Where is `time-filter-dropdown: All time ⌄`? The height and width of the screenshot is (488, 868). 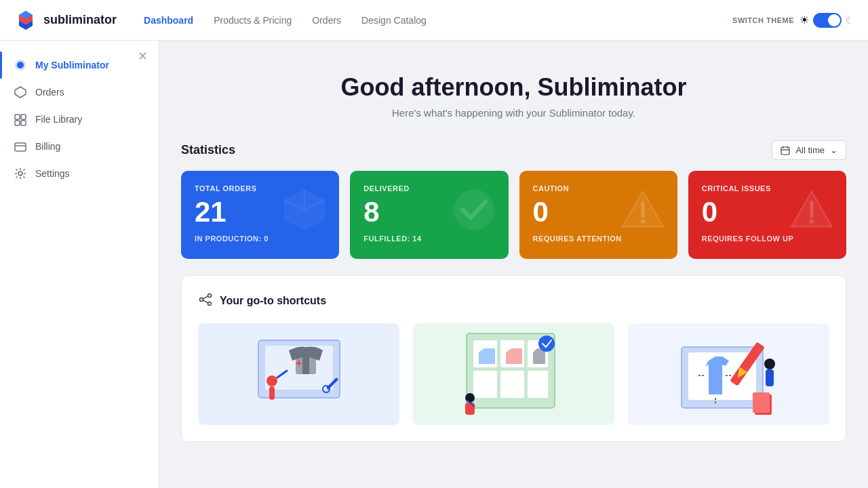
time-filter-dropdown: All time ⌄ is located at coordinates (809, 150).